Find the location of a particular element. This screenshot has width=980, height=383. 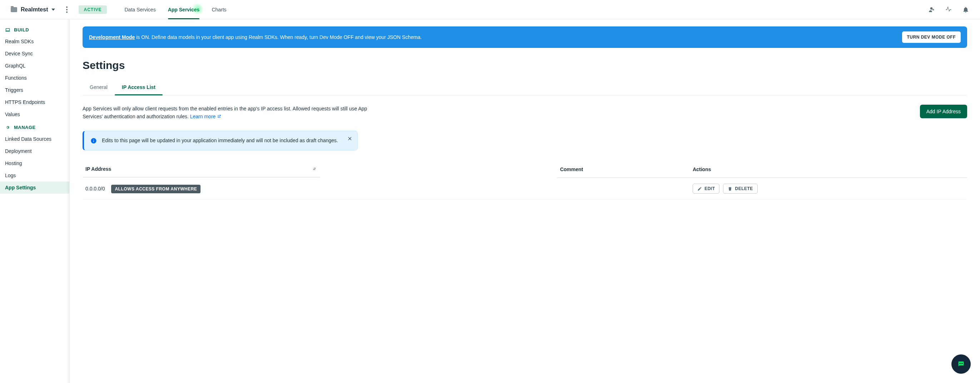

sidebar: BUILD Realm SDKs Device Sync GraphQL Fun… is located at coordinates (35, 201).